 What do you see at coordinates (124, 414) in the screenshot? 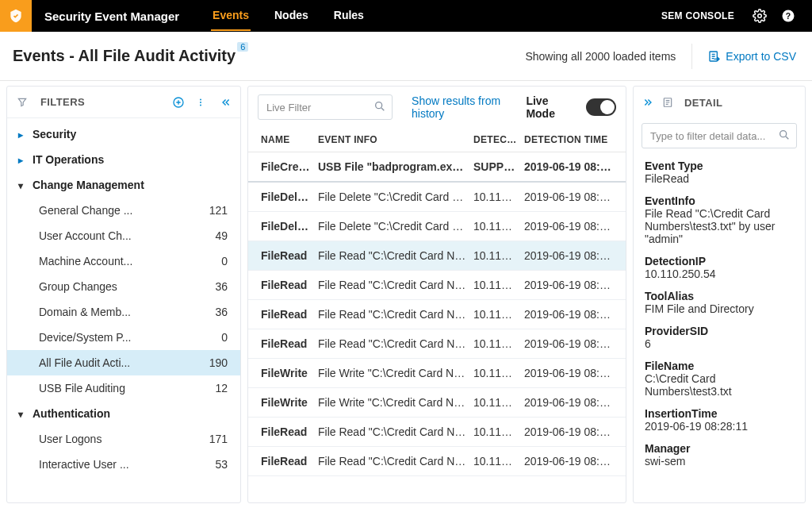
I see `sidebar-category: Authentication` at bounding box center [124, 414].